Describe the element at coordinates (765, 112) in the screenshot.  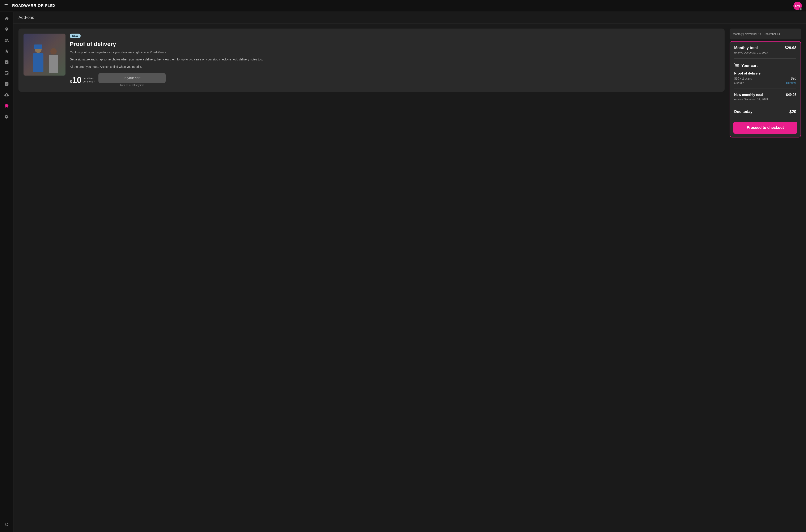
I see `cart-due-today-section: Due today $20` at that location.